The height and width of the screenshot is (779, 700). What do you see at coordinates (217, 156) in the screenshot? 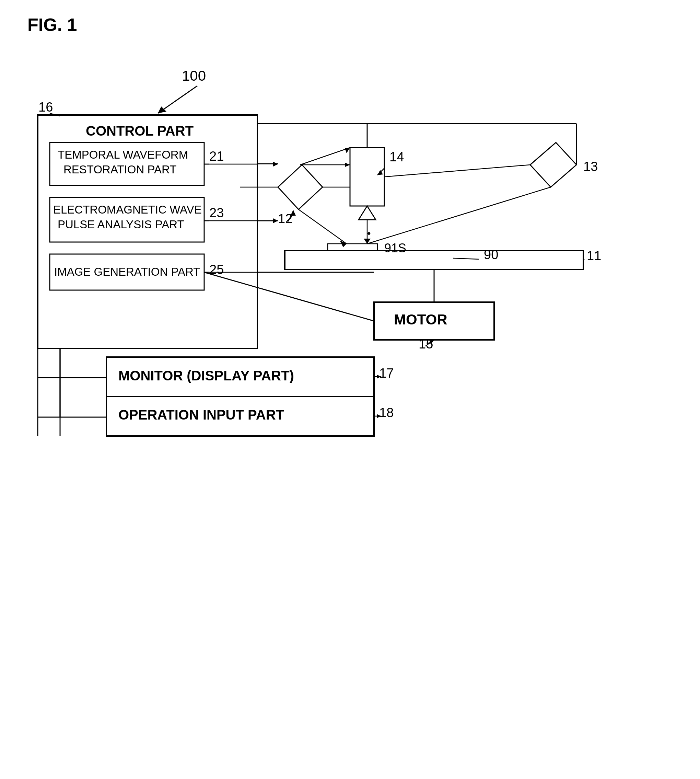
I see `ref-21-label: 21` at bounding box center [217, 156].